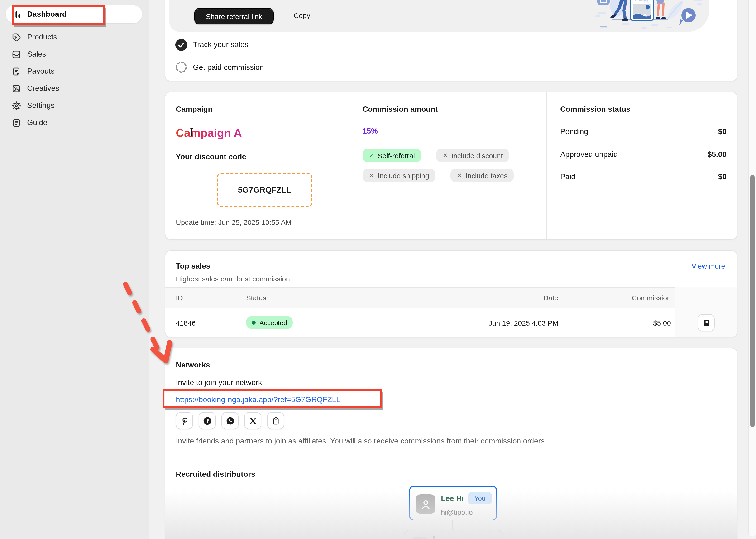 The height and width of the screenshot is (539, 756). Describe the element at coordinates (574, 131) in the screenshot. I see `status-label-pending: Pending` at that location.